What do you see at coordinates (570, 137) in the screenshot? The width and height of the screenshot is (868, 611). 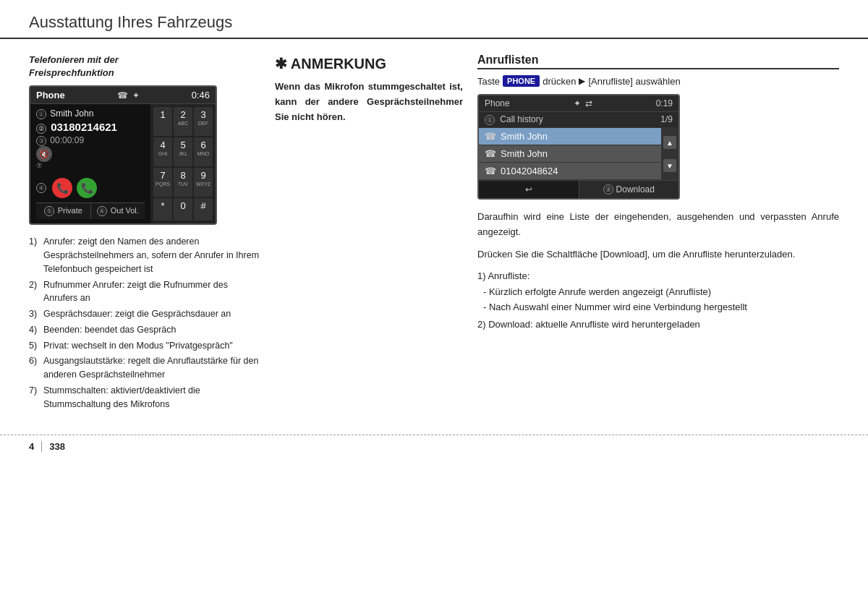 I see `contact-row-1: ☎ Smith John` at bounding box center [570, 137].